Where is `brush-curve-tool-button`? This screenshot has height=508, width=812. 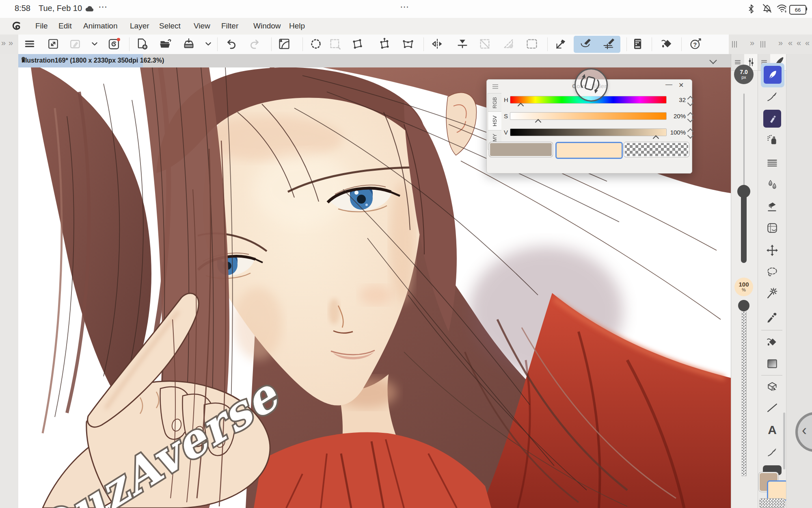
brush-curve-tool-button is located at coordinates (586, 44).